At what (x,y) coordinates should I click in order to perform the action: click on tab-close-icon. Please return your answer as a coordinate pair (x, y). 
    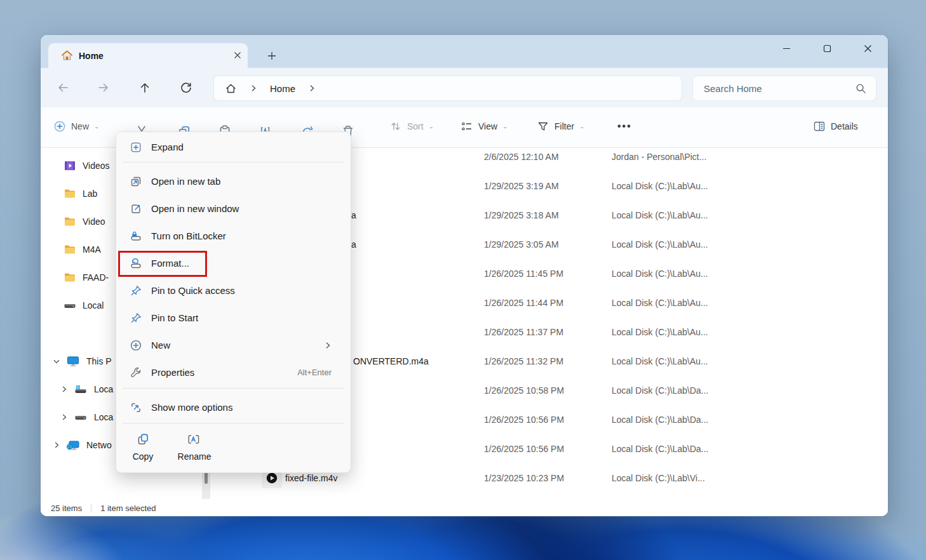
    Looking at the image, I should click on (238, 55).